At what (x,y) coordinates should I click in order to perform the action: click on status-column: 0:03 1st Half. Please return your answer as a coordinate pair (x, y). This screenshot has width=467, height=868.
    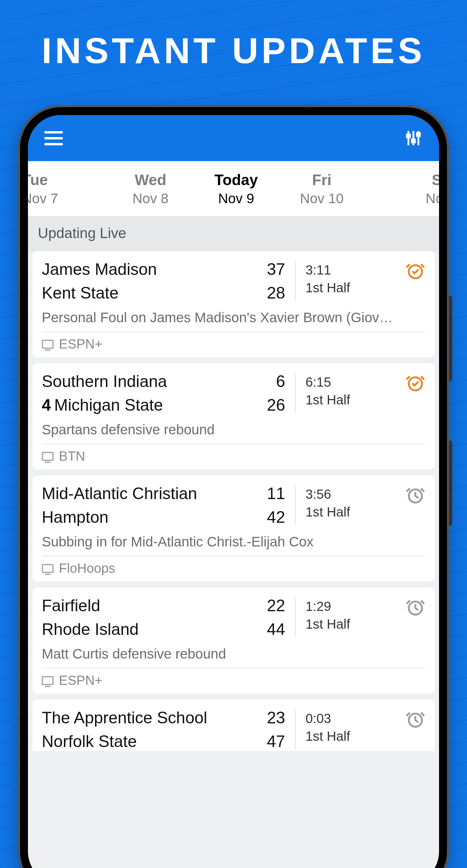
    Looking at the image, I should click on (365, 730).